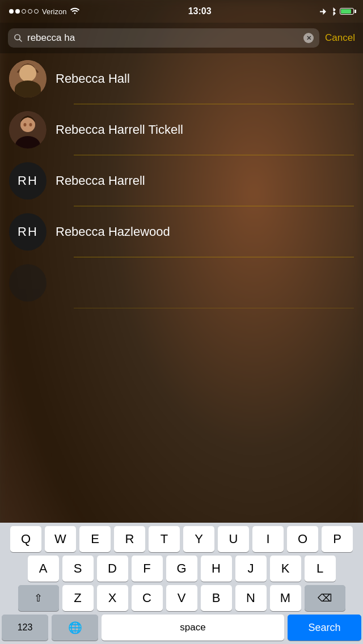 This screenshot has height=644, width=363. What do you see at coordinates (28, 79) in the screenshot?
I see `avatar-photo-hall` at bounding box center [28, 79].